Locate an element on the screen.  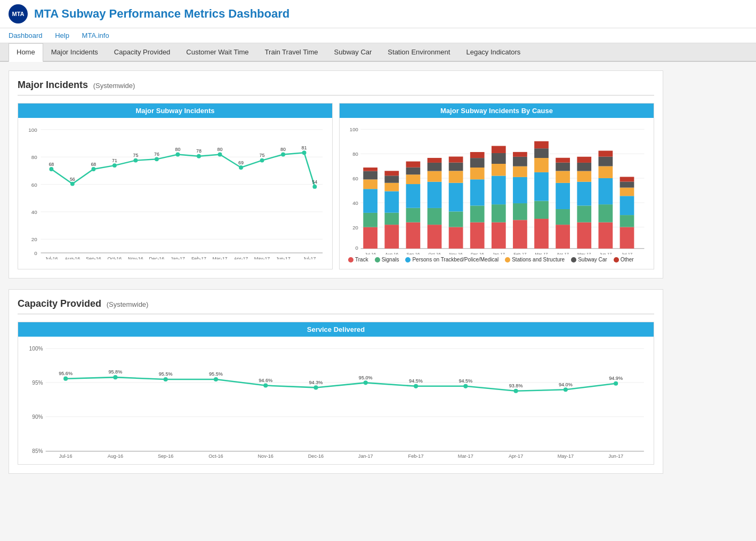
major-incidents-title: Major Incidents is located at coordinates (53, 85).